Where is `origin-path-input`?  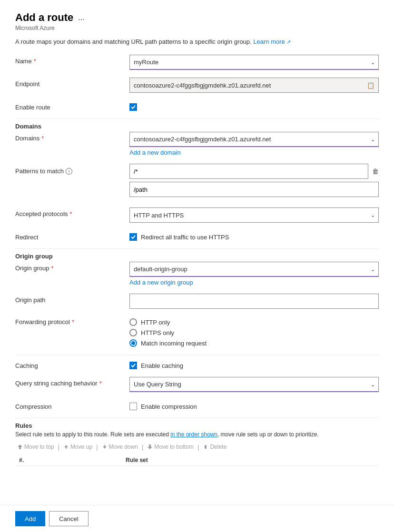
origin-path-input is located at coordinates (254, 301).